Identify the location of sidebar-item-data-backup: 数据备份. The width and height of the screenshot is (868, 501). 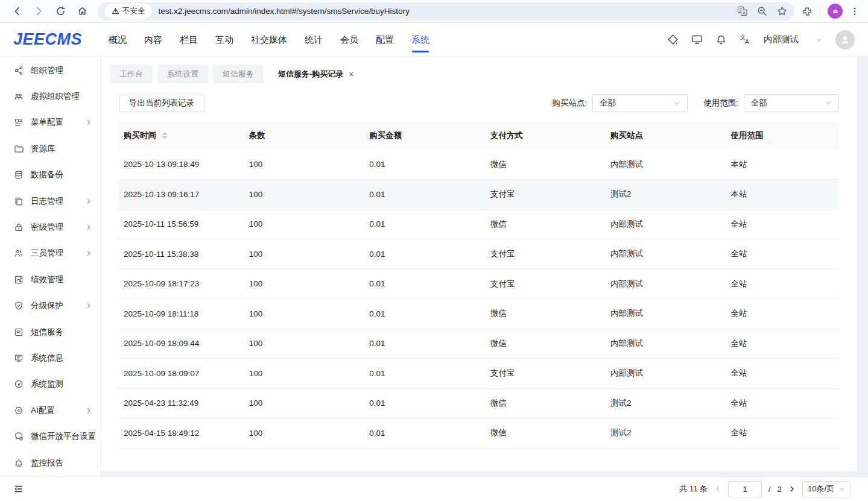
(50, 175).